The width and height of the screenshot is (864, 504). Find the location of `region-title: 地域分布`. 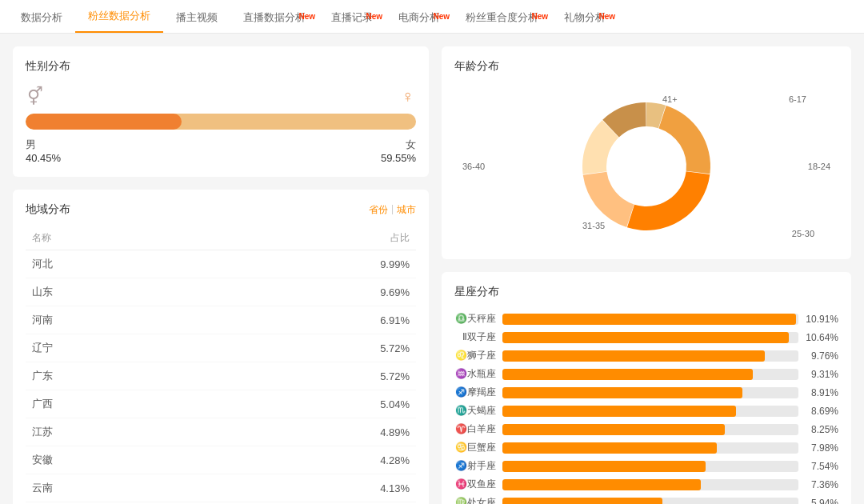

region-title: 地域分布 is located at coordinates (48, 210).